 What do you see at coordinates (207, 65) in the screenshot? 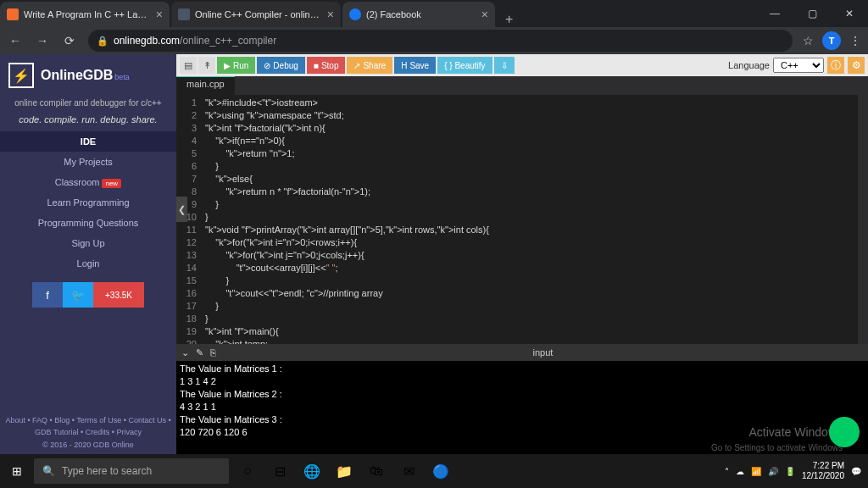
I see `upload-icon: ↟` at bounding box center [207, 65].